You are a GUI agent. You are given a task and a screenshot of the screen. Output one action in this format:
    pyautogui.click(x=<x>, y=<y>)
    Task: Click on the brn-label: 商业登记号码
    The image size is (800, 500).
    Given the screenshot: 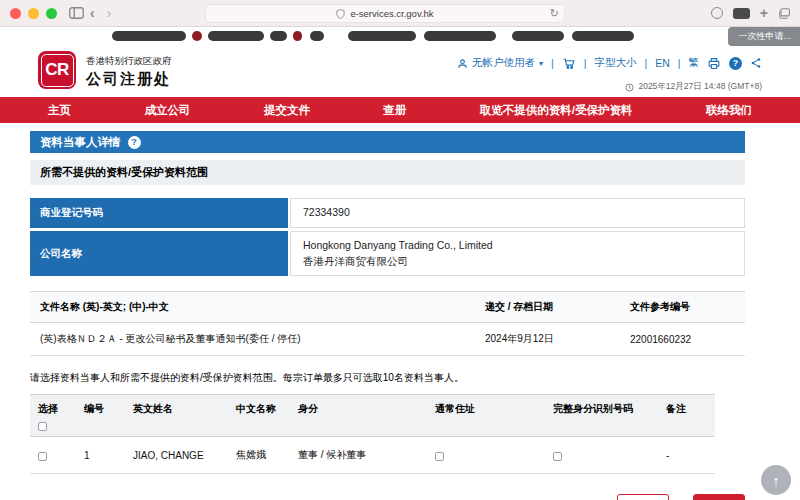 What is the action you would take?
    pyautogui.click(x=160, y=213)
    